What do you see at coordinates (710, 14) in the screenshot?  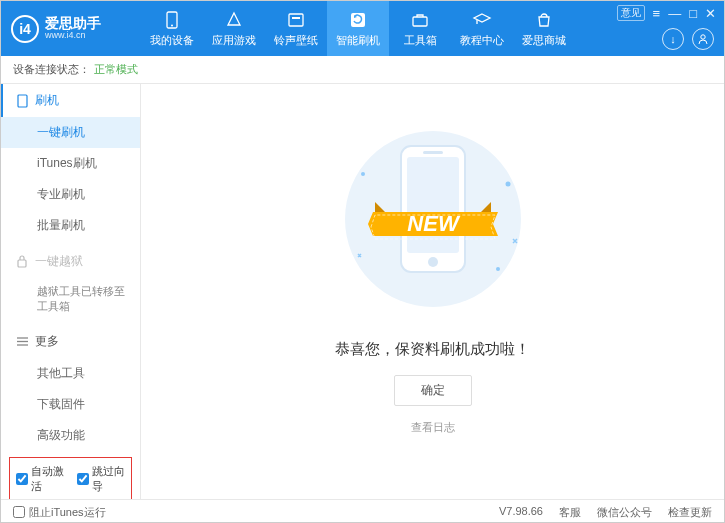 I see `close-icon: ✕` at bounding box center [710, 14].